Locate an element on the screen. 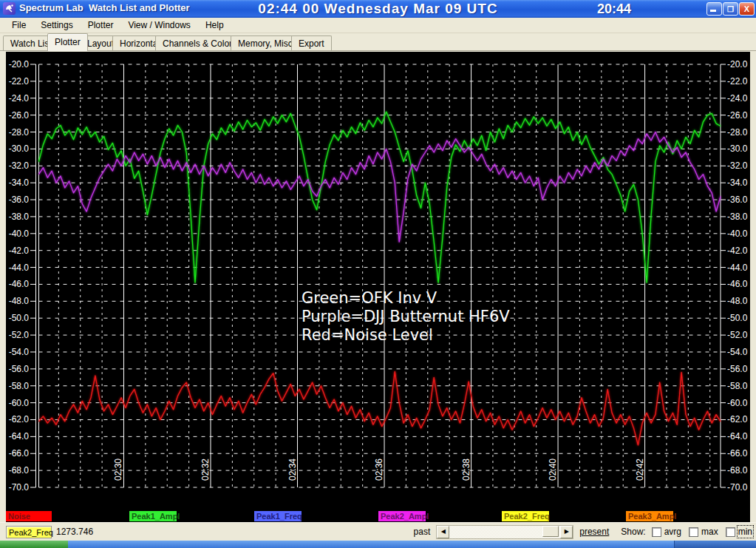  svg-text: -46.0 is located at coordinates (738, 284).